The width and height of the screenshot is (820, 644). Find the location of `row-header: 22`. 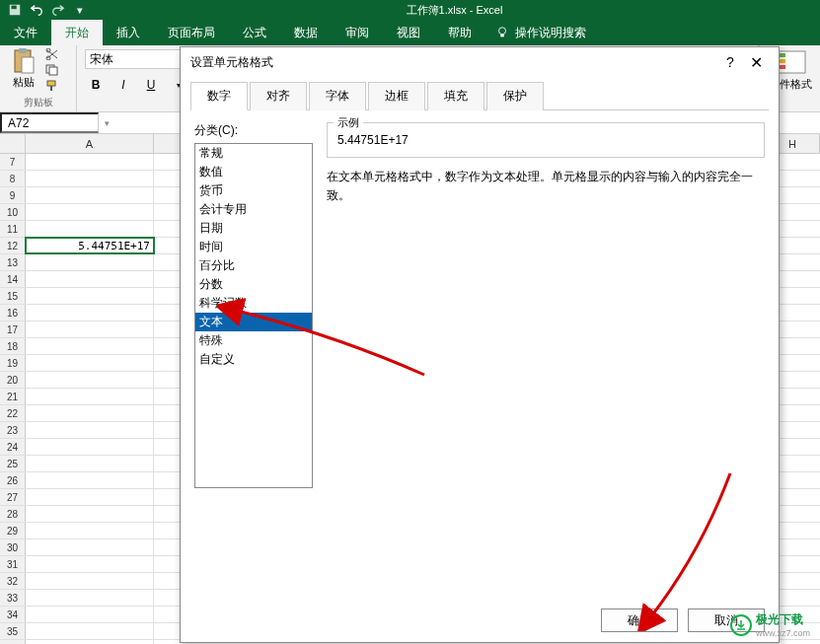

row-header: 22 is located at coordinates (13, 413).